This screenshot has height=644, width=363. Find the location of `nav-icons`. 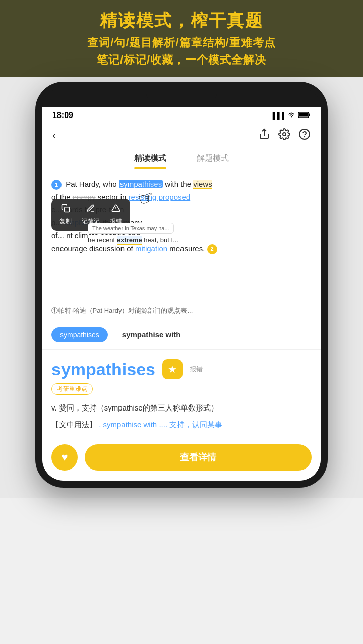

nav-icons is located at coordinates (284, 136).